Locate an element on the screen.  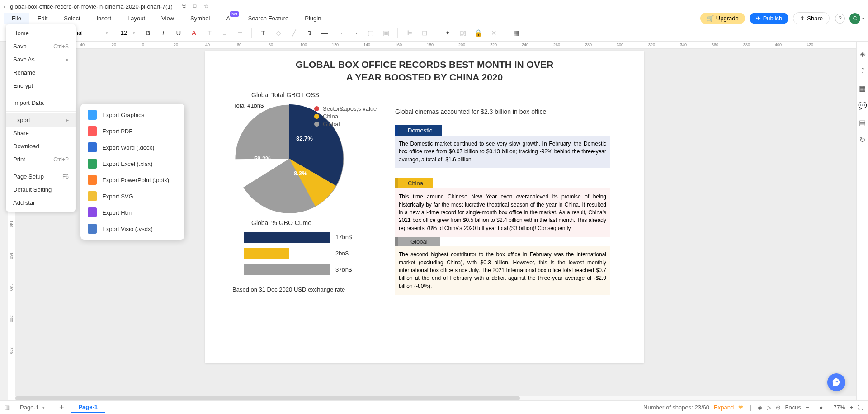
pie-label-china: 8.2% is located at coordinates (301, 174).